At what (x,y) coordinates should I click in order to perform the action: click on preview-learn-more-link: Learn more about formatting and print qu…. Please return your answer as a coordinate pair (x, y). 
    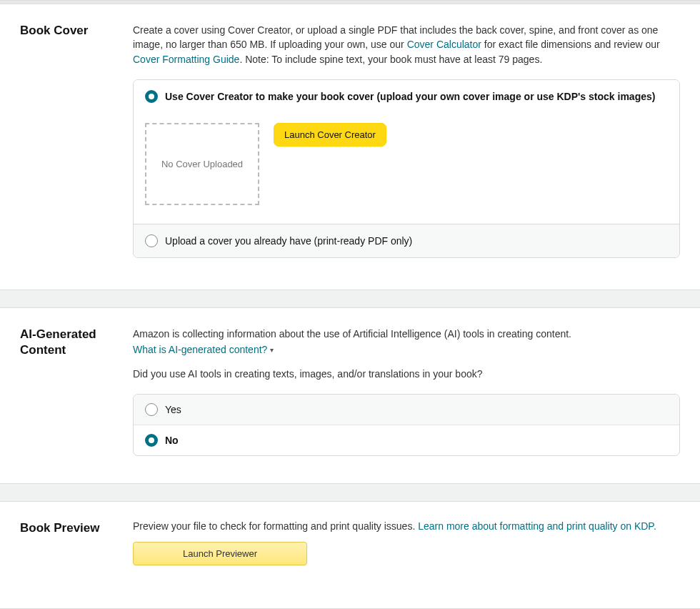
    Looking at the image, I should click on (537, 526).